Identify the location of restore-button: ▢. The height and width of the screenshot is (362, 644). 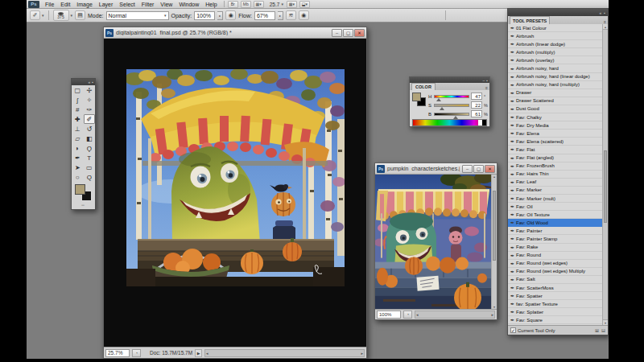
(348, 33).